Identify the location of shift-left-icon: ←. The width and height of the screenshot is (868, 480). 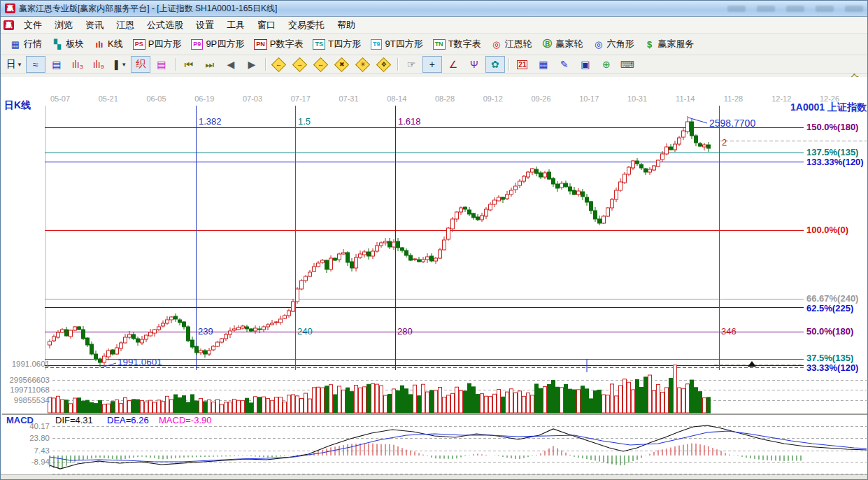
(279, 64).